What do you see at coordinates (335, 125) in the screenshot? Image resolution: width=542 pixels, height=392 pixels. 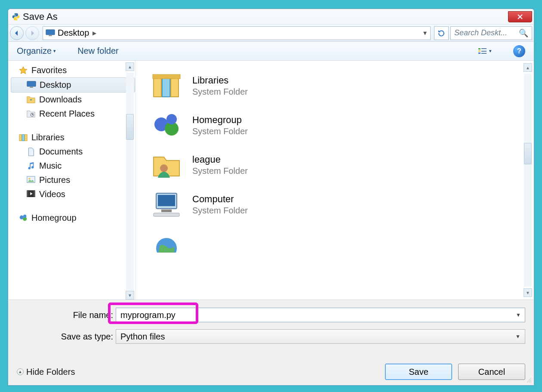 I see `file-item-homegroup: Homegroup System Folder` at bounding box center [335, 125].